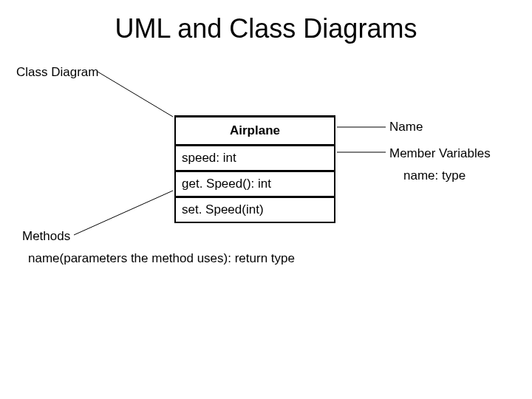 This screenshot has height=399, width=532. I want to click on uml-class-box: Airplane speed: int get. Speed(): int se…, so click(255, 169).